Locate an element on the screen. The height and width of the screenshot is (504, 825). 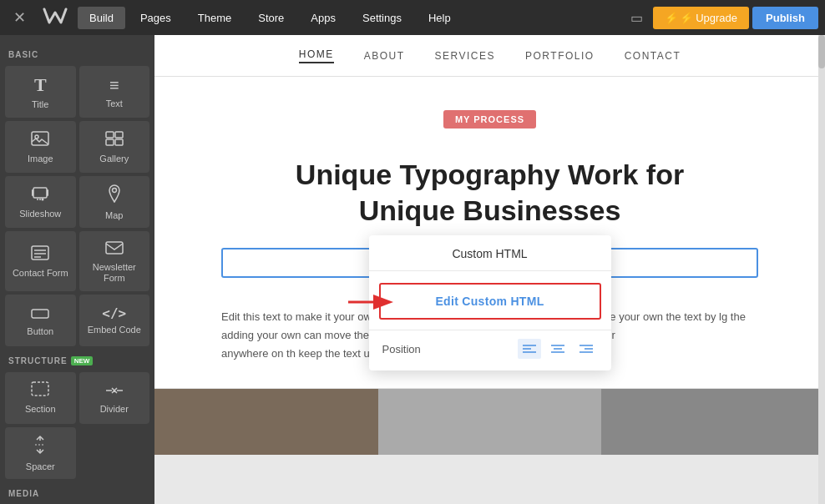
site-nav-portfolio: PORTFOLIO is located at coordinates (559, 56).